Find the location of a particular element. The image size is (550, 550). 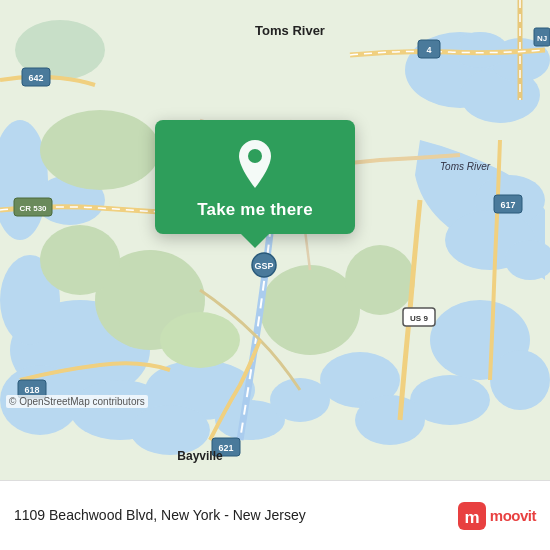

toms-river-label: Toms River is located at coordinates (290, 30).